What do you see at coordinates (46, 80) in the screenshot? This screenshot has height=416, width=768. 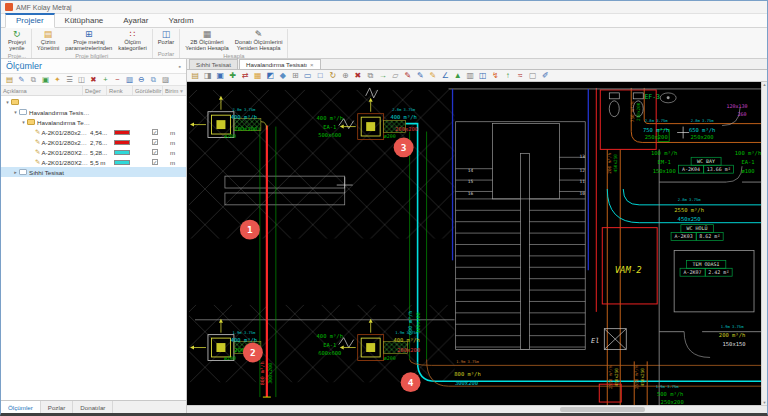 I see `new-group-icon: ▣` at bounding box center [46, 80].